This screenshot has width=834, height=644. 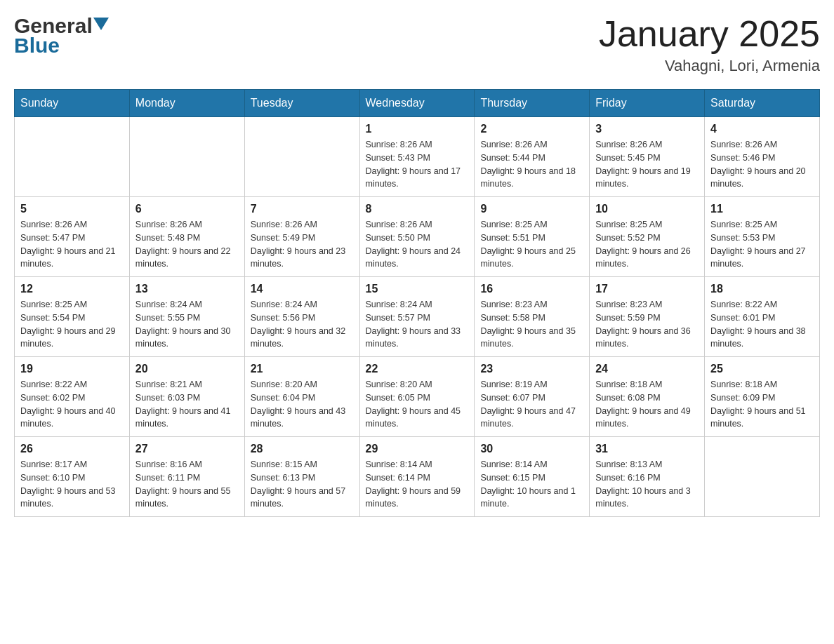 I want to click on day-info: Sunrise: 8:16 AMSunset: 6:11 PMDaylight:…, so click(x=187, y=484).